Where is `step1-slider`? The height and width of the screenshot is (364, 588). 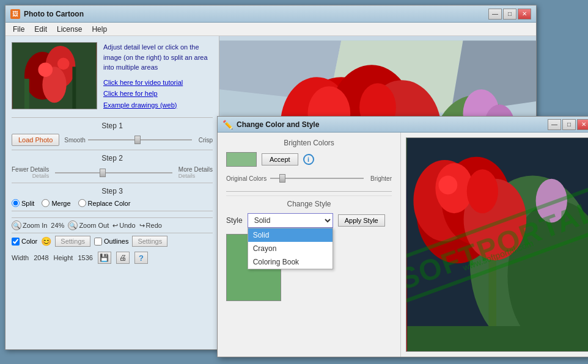
step1-slider is located at coordinates (140, 140).